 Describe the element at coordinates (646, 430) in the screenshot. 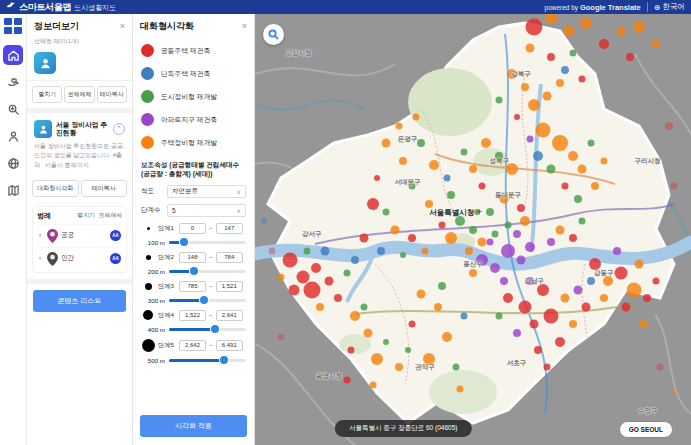

I see `go-seoul-button: GO SEOUL` at that location.